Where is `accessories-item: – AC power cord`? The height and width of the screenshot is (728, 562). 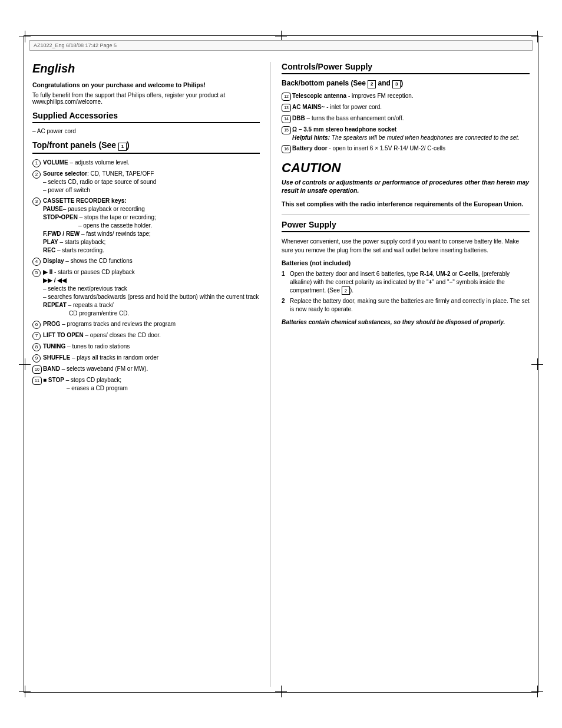 accessories-item: – AC power cord is located at coordinates (146, 131).